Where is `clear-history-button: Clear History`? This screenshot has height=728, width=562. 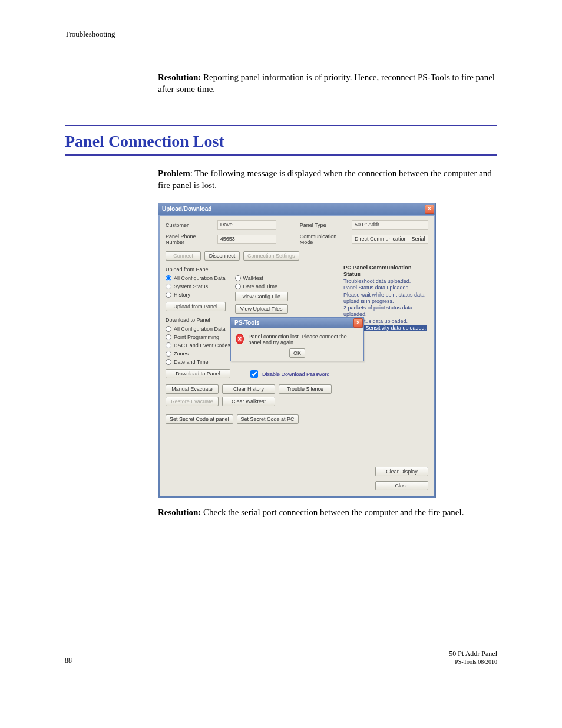
clear-history-button: Clear History is located at coordinates (249, 389).